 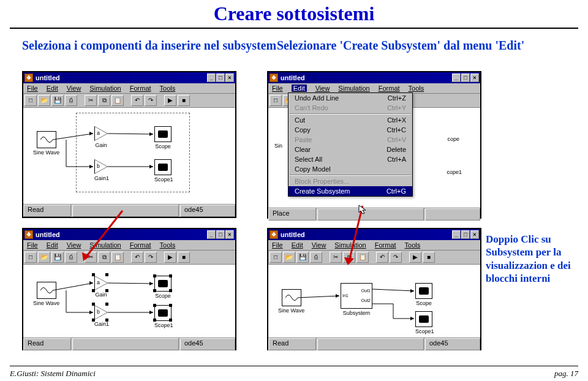 I want to click on menu-create-subsystem: Create SubsystemCtrl+G, so click(x=350, y=191).